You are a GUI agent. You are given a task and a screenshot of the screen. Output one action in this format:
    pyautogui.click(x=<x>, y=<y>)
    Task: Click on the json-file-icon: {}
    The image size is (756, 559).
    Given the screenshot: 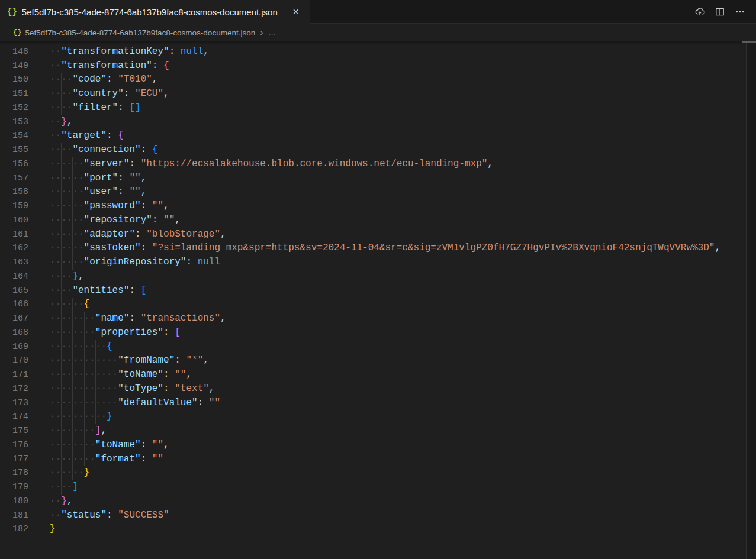 What is the action you would take?
    pyautogui.click(x=12, y=12)
    